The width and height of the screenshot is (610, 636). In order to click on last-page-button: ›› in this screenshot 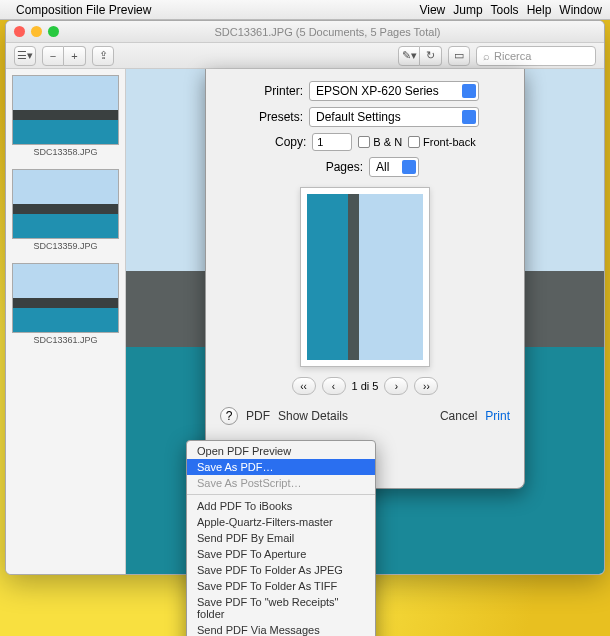, I will do `click(426, 386)`.